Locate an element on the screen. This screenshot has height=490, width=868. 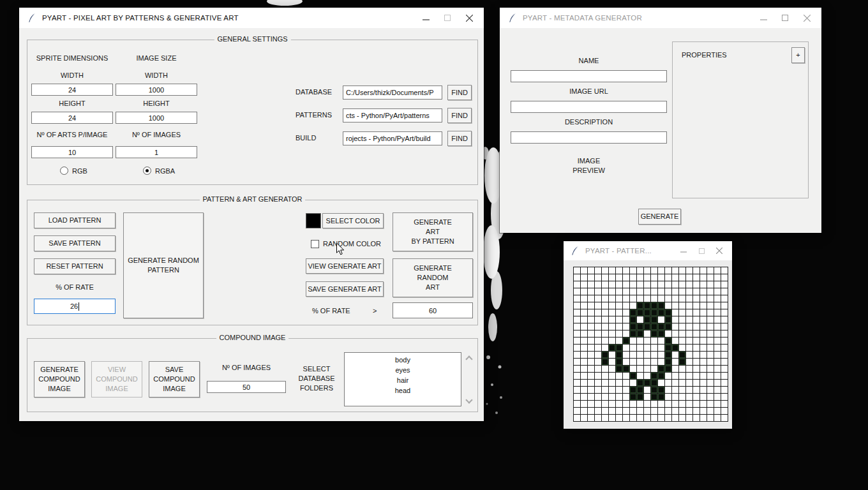
compound-num-images-input: 50 is located at coordinates (246, 387).